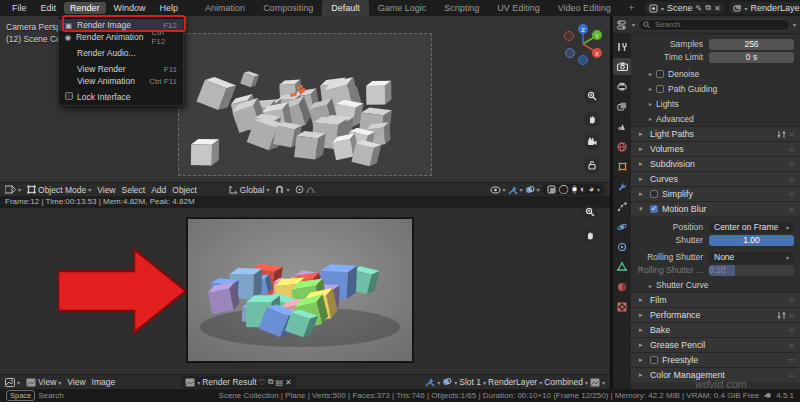  I want to click on tab-video-editing: Video Editing, so click(584, 8).